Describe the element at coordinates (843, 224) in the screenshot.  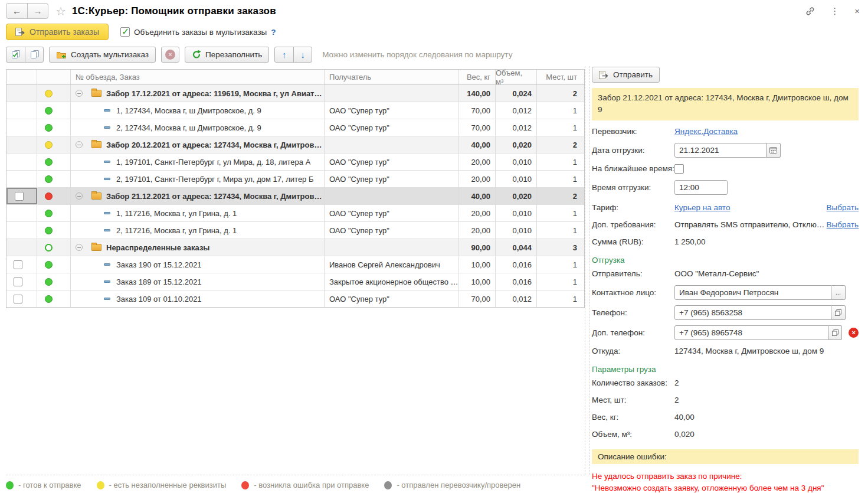
I see `requirements-choose-link: Выбрать` at that location.